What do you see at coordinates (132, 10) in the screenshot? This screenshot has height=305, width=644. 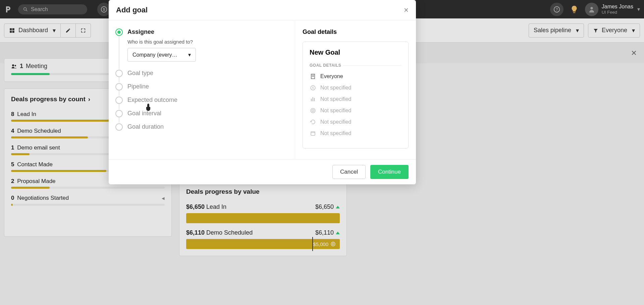 I see `modal-title: Add goal` at bounding box center [132, 10].